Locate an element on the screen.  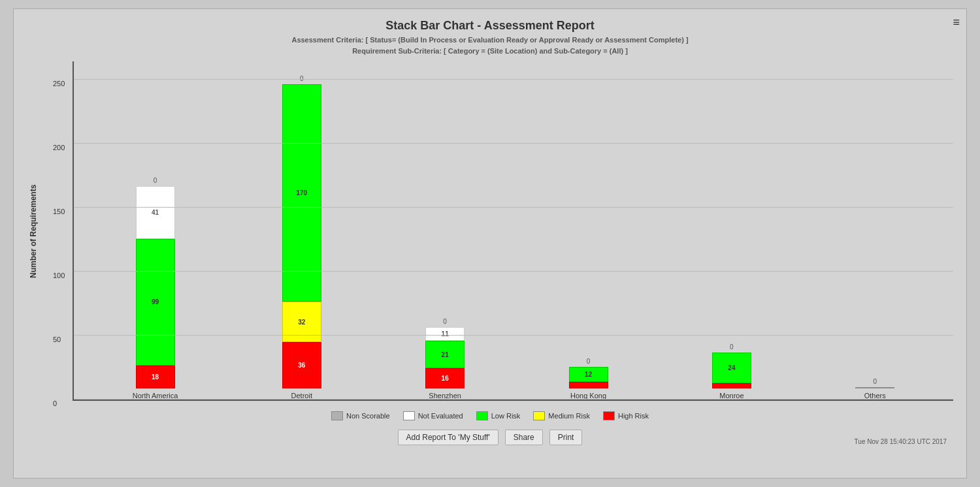
bar-group: 03632170Detroit is located at coordinates (302, 242).